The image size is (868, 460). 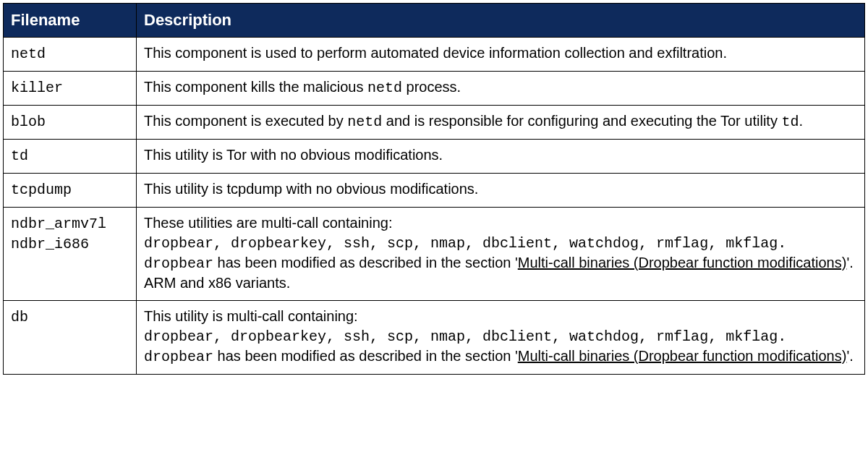 I want to click on text: This utility is multi-call containing:, so click(x=251, y=316).